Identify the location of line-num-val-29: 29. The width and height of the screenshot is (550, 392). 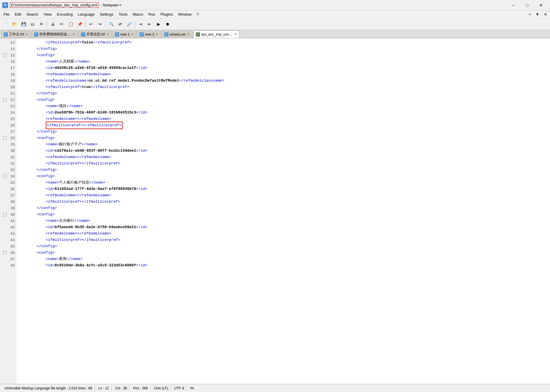
(11, 145).